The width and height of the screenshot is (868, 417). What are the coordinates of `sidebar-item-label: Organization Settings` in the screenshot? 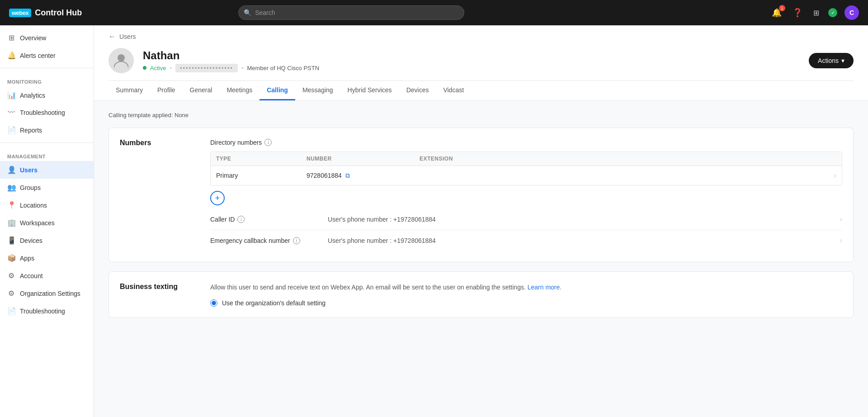 It's located at (50, 294).